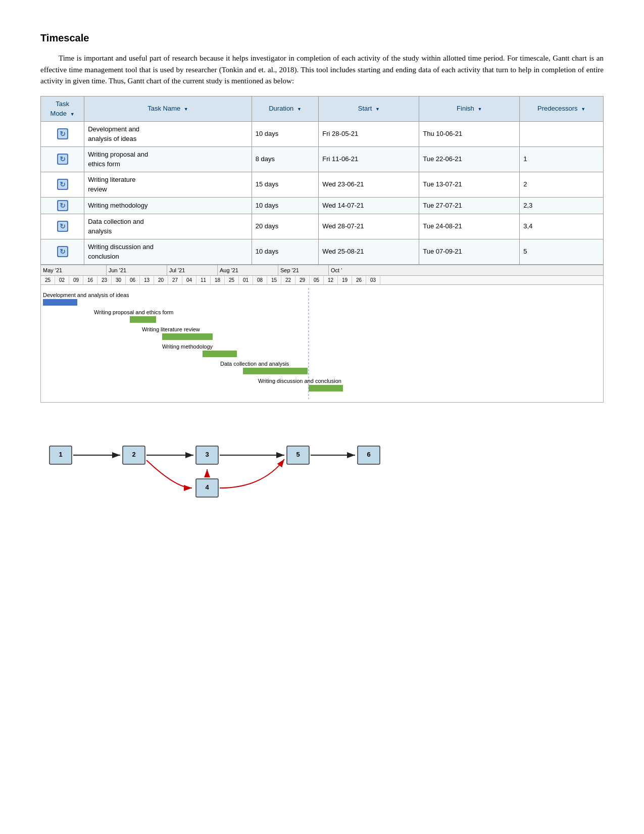 This screenshot has width=644, height=834. Describe the element at coordinates (61, 455) in the screenshot. I see `network-label-1: 1` at that location.